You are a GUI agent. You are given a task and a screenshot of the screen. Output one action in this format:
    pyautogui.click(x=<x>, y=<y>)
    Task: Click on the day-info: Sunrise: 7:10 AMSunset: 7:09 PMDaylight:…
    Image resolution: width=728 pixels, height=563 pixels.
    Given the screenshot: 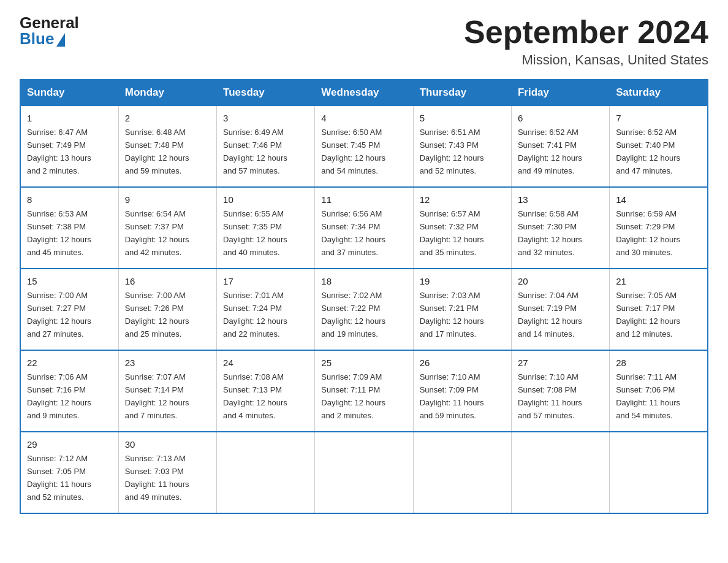 What is the action you would take?
    pyautogui.click(x=452, y=396)
    